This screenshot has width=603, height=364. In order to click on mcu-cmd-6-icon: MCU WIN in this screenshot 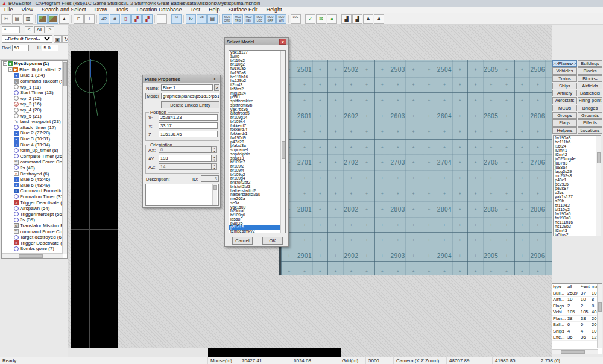, I will do `click(281, 19)`.